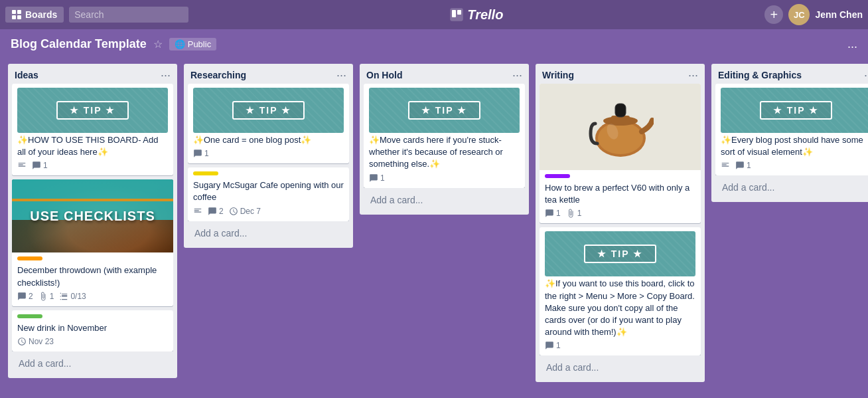 The height and width of the screenshot is (398, 868). I want to click on add-card-researching: Add a card..., so click(268, 233).